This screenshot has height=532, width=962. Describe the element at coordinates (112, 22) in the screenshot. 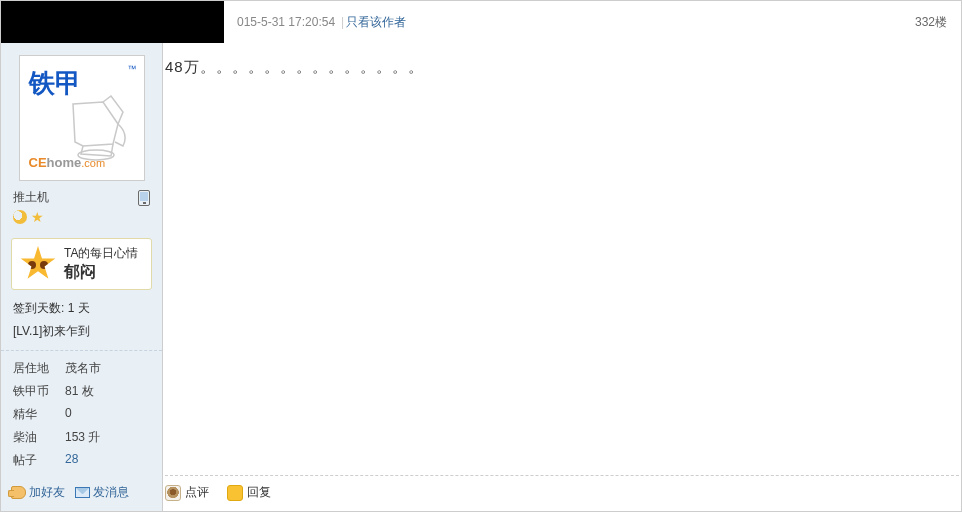

I see `redacted-username-bar` at that location.